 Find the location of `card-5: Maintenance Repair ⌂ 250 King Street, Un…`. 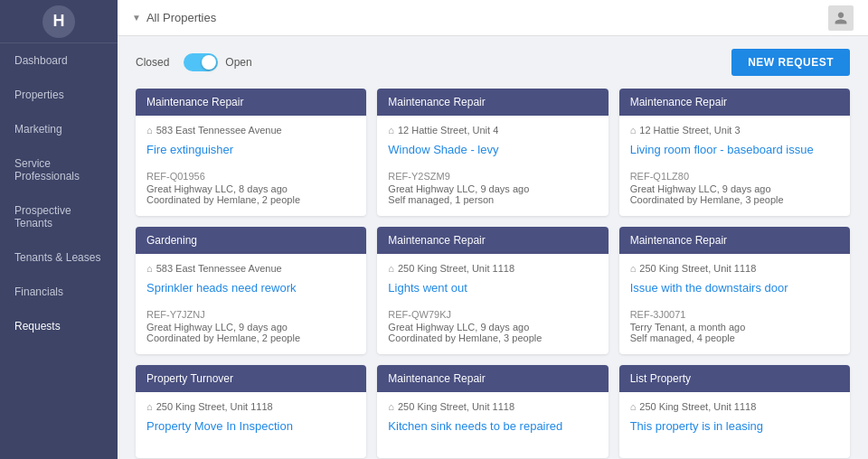

card-5: Maintenance Repair ⌂ 250 King Street, Un… is located at coordinates (734, 291).